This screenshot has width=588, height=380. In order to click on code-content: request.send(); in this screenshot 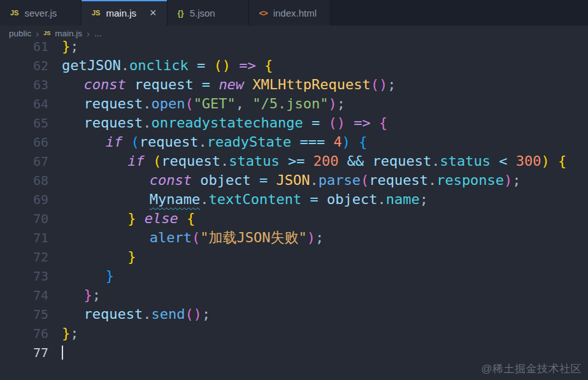, I will do `click(136, 314)`.